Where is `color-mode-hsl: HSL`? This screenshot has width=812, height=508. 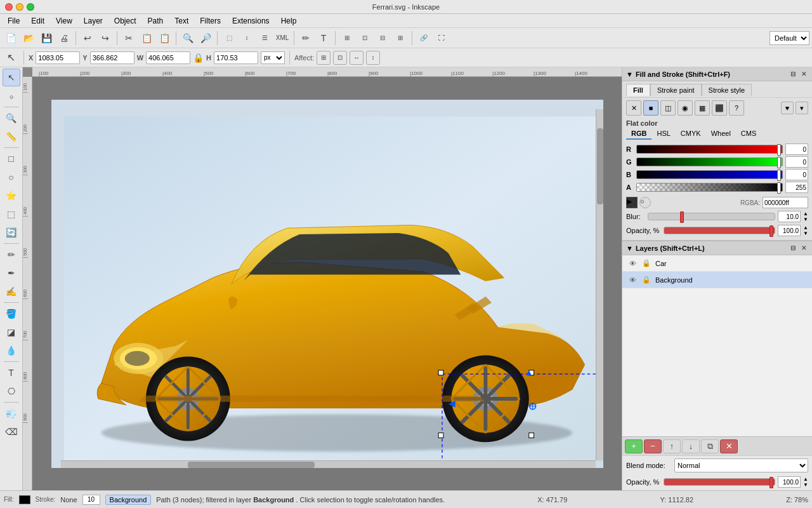
color-mode-hsl: HSL is located at coordinates (664, 134).